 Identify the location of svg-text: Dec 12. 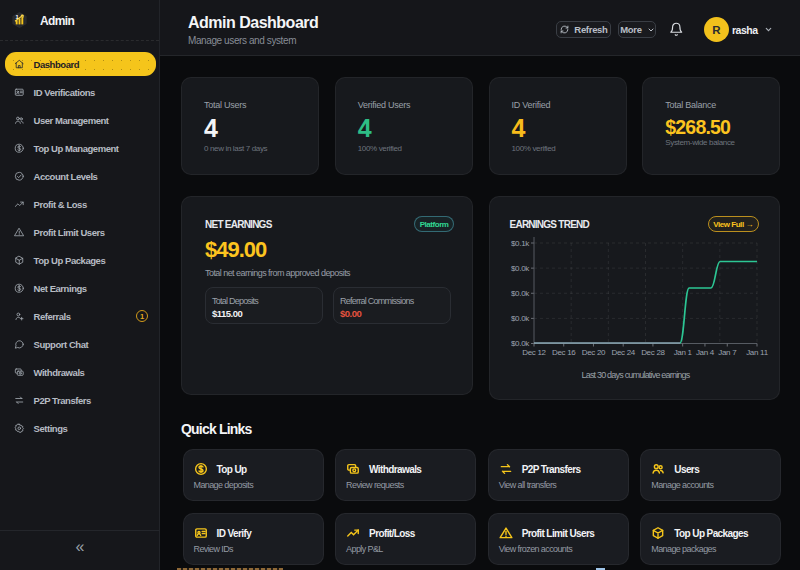
(534, 352).